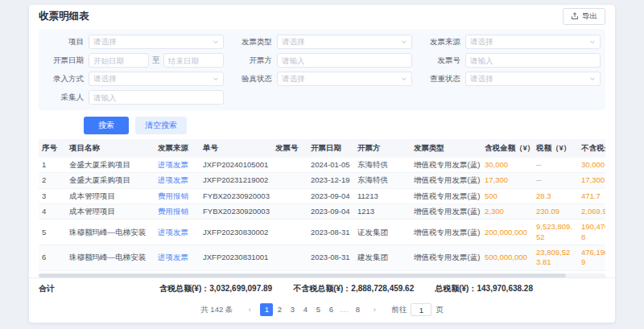  Describe the element at coordinates (592, 148) in the screenshot. I see `column-header-amount_without_tax: 不含税金额（¥）` at that location.